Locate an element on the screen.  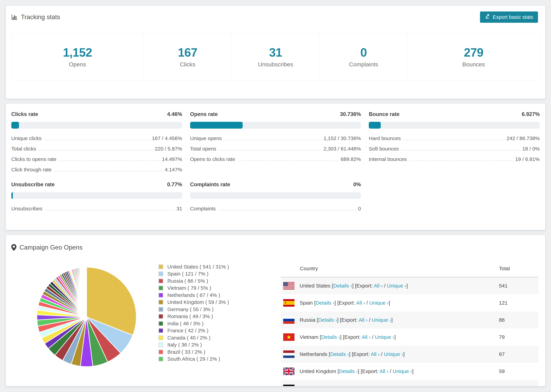
export-button-label: Export basic stats is located at coordinates (513, 17).